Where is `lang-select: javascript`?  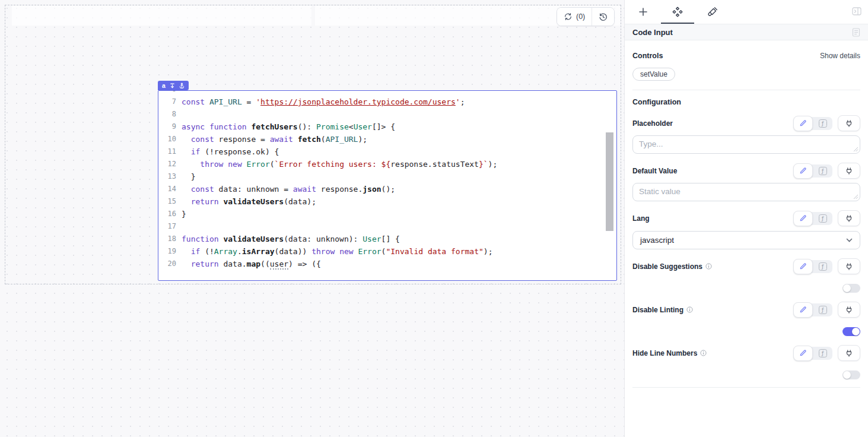
lang-select: javascript is located at coordinates (746, 240).